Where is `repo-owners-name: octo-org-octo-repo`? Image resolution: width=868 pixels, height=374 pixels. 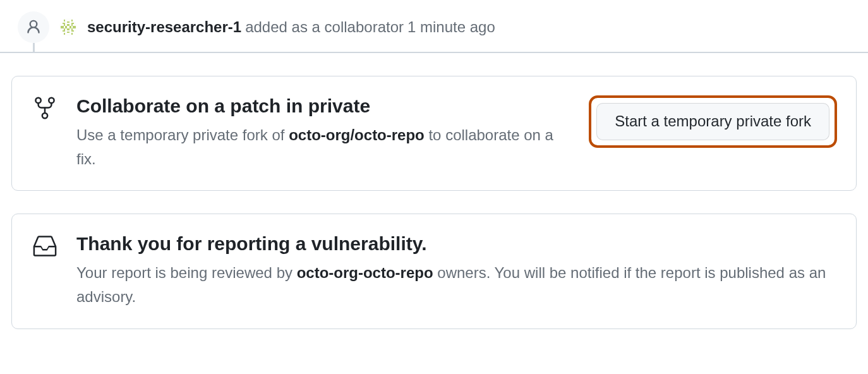 repo-owners-name: octo-org-octo-repo is located at coordinates (365, 273).